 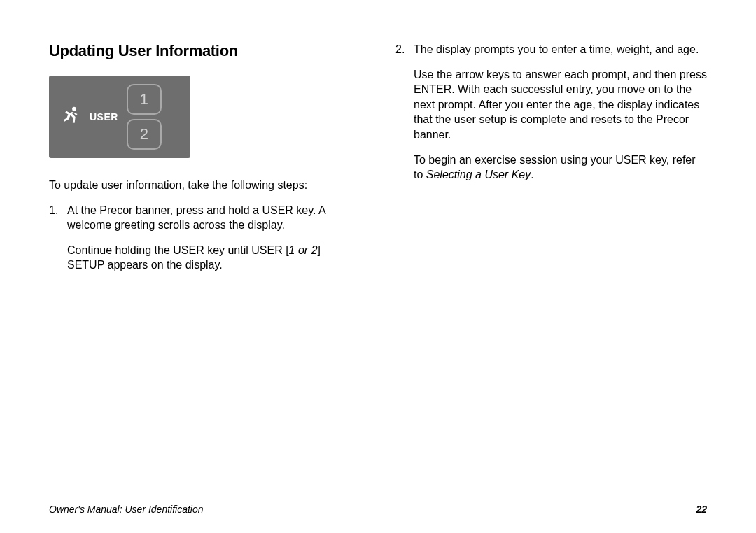 What do you see at coordinates (552, 112) in the screenshot?
I see `steps-list-right: The display prompts you to enter a time,…` at bounding box center [552, 112].